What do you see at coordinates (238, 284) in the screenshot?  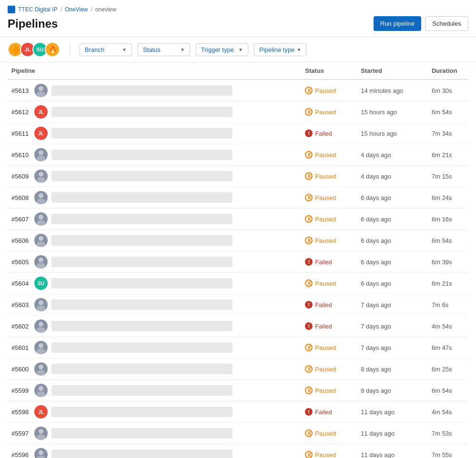 I see `table-row: #5604 SU ⏸ Paused 6 days ago 6m 21s` at bounding box center [238, 284].